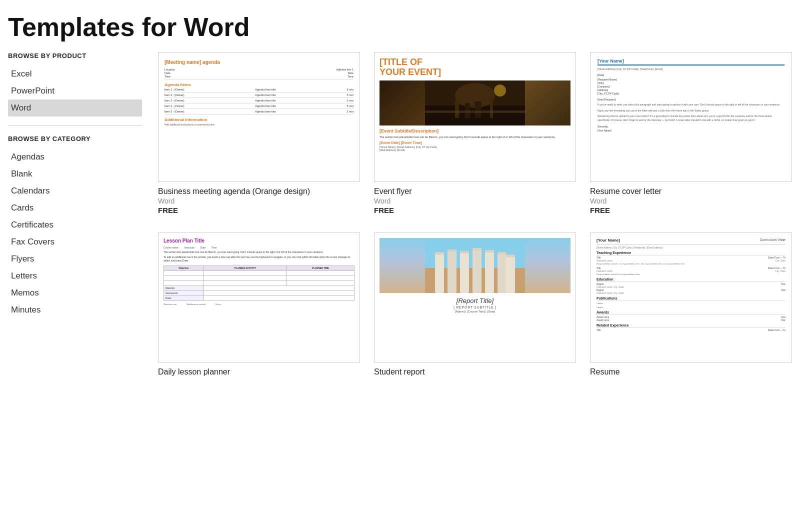 The image size is (800, 532). Describe the element at coordinates (259, 210) in the screenshot. I see `template-price-0: FREE` at that location.